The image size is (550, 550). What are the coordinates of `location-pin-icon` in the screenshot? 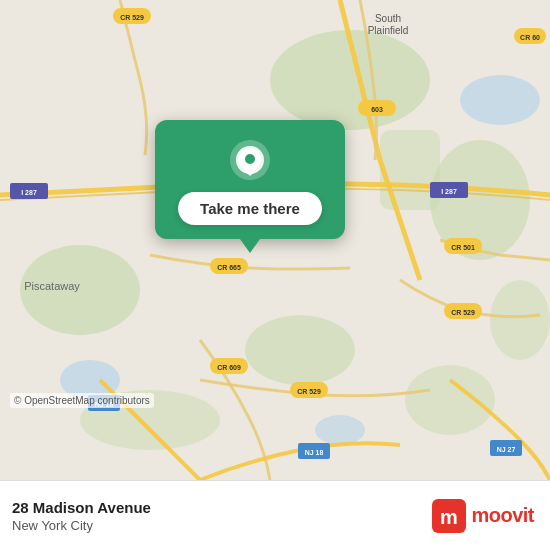 It's located at (250, 160).